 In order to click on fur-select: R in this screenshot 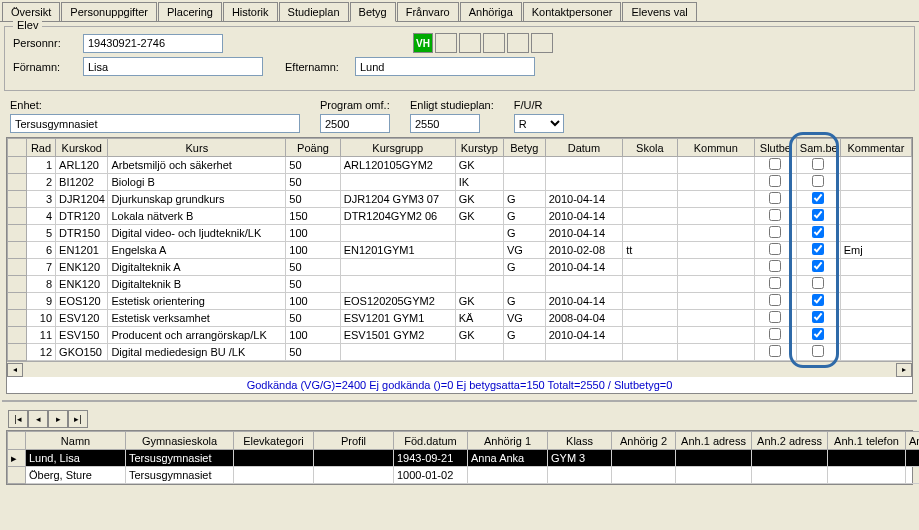, I will do `click(539, 124)`.